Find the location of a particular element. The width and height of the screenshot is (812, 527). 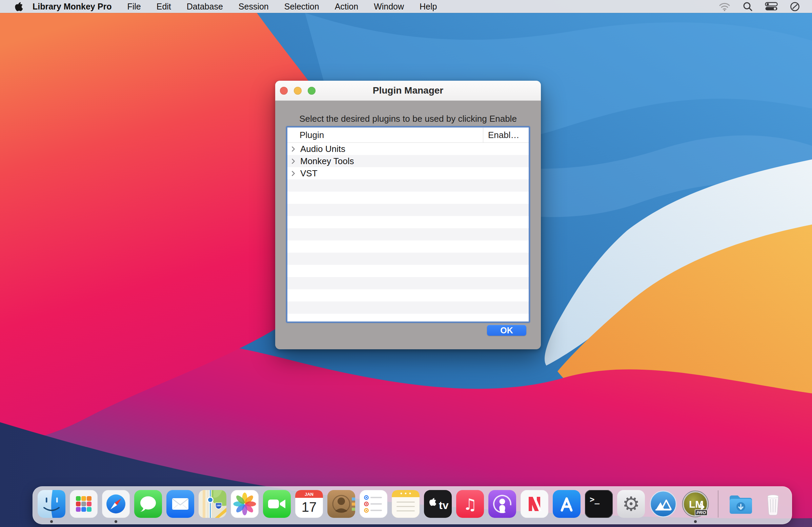

messages-icon is located at coordinates (148, 507).